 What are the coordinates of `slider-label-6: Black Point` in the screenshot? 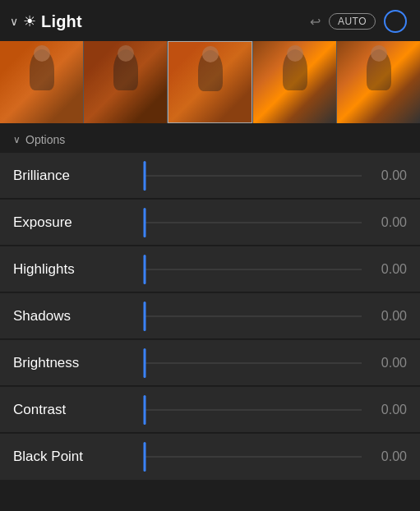 It's located at (79, 457).